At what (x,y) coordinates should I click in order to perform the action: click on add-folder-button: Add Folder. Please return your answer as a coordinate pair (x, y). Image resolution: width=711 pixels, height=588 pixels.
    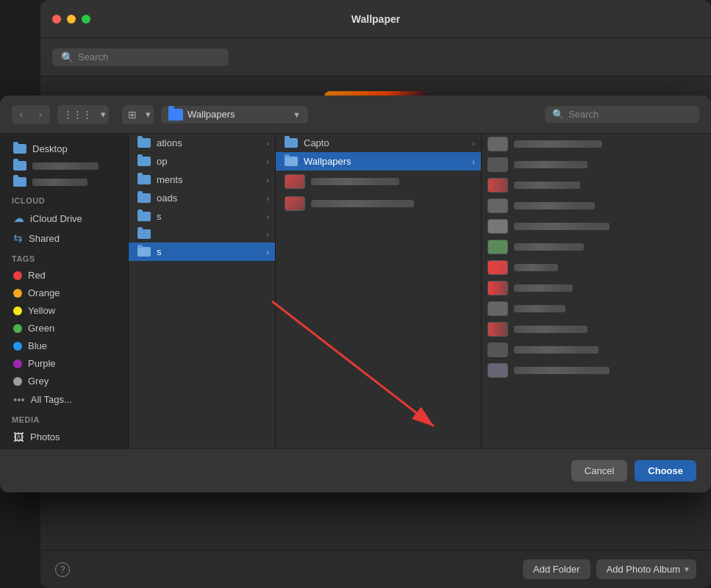
    Looking at the image, I should click on (557, 569).